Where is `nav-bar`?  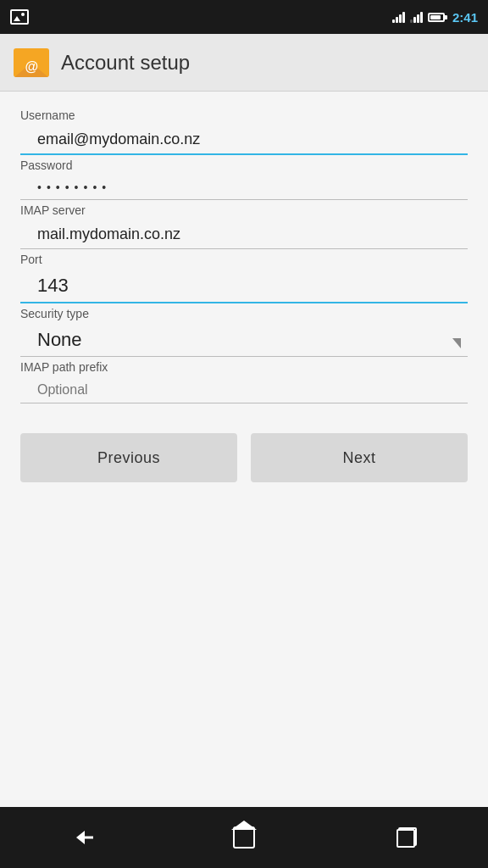
nav-bar is located at coordinates (244, 837).